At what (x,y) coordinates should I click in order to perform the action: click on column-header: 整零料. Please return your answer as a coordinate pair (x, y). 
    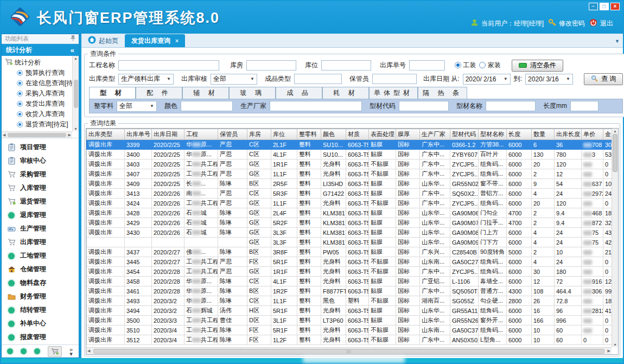
    Looking at the image, I should click on (309, 135).